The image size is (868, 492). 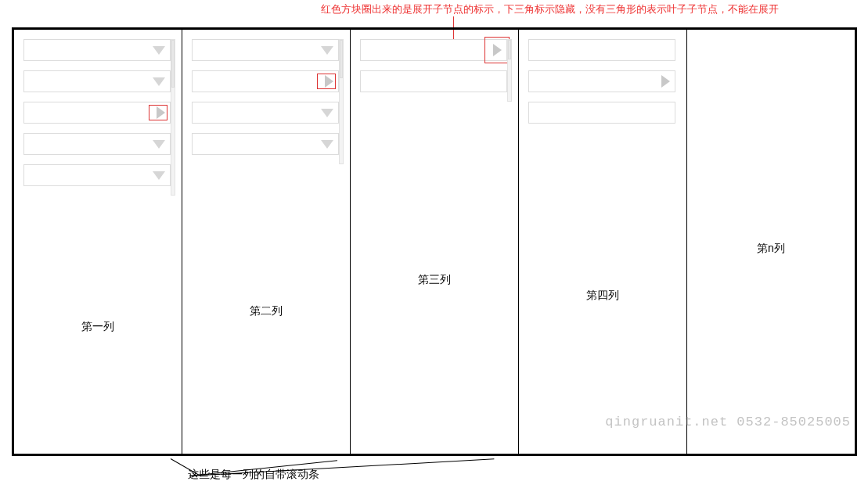 I want to click on column-3-scroll-area, so click(x=434, y=70).